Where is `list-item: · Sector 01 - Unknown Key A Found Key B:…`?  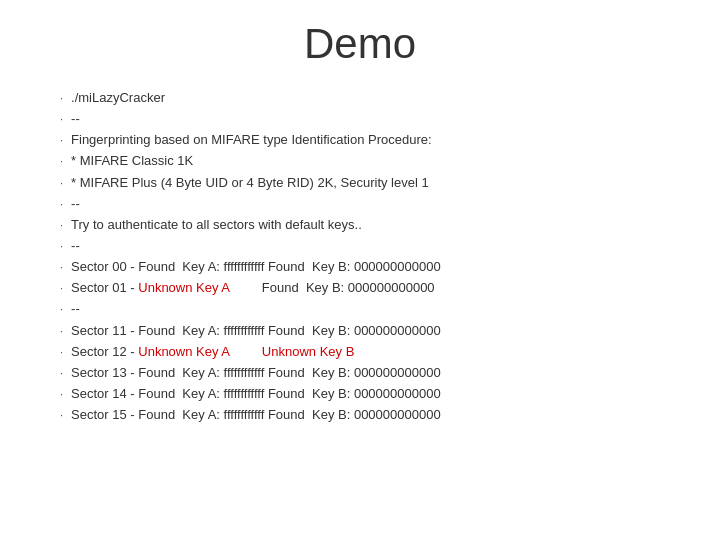 list-item: · Sector 01 - Unknown Key A Found Key B:… is located at coordinates (370, 288).